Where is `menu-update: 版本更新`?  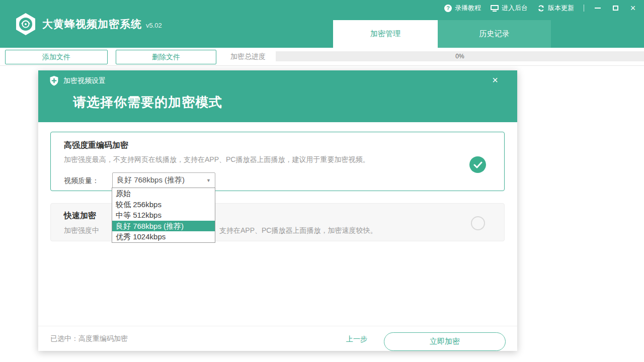 menu-update: 版本更新 is located at coordinates (555, 8).